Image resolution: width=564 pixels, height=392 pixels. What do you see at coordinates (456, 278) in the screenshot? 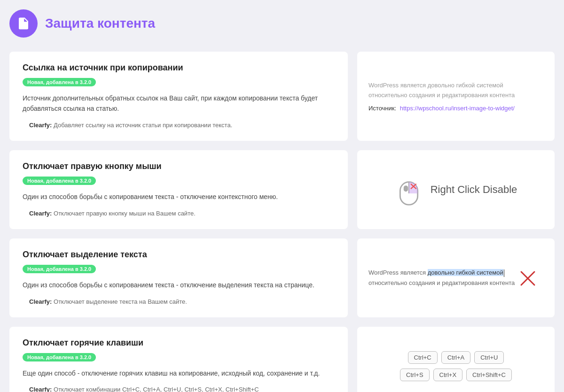
I see `selection-preview: WordPress является довольно гибкой систе…` at bounding box center [456, 278].